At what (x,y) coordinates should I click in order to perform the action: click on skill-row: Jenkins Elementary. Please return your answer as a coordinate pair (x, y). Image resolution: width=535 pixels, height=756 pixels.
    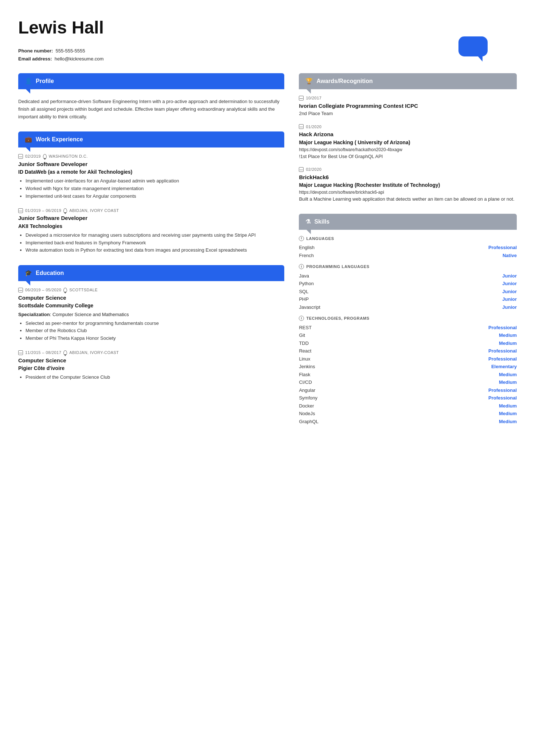
    Looking at the image, I should click on (408, 367).